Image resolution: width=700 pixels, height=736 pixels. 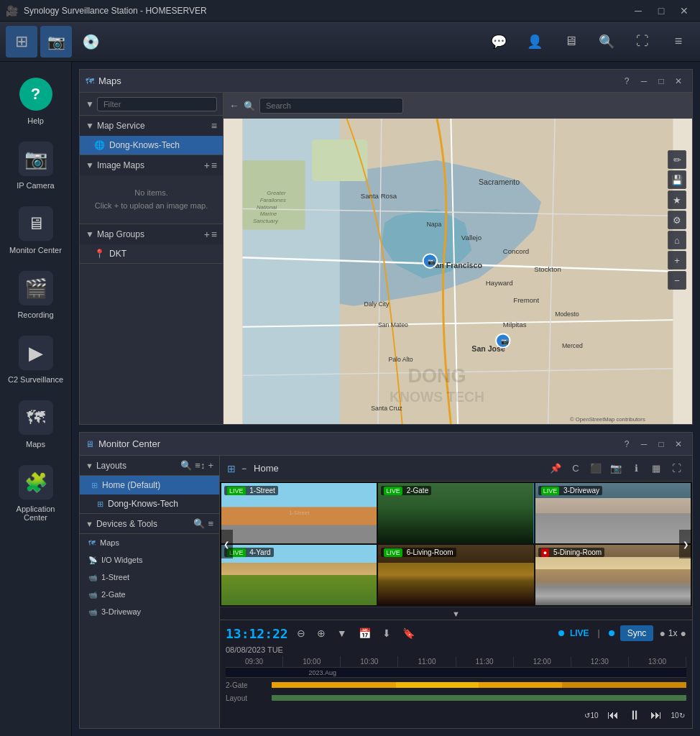 What do you see at coordinates (149, 543) in the screenshot?
I see `device-maps-item: 🗺 Maps` at bounding box center [149, 543].